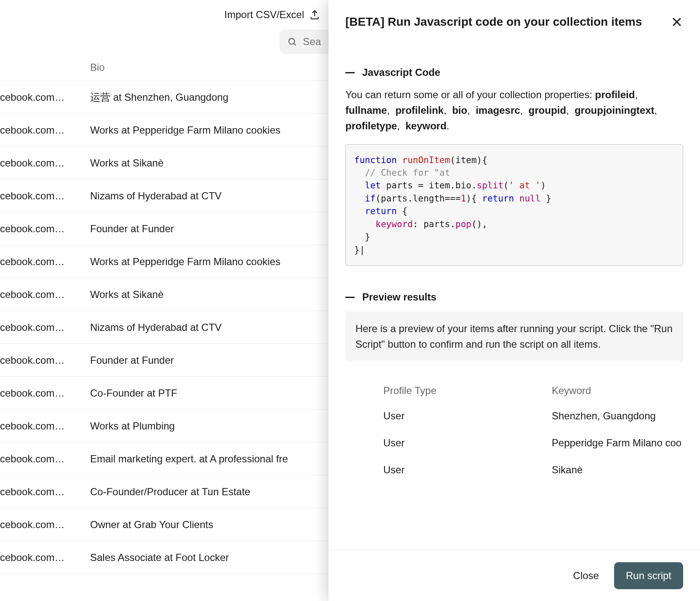  What do you see at coordinates (272, 15) in the screenshot?
I see `import-csv-button: Import CSV/Excel` at bounding box center [272, 15].